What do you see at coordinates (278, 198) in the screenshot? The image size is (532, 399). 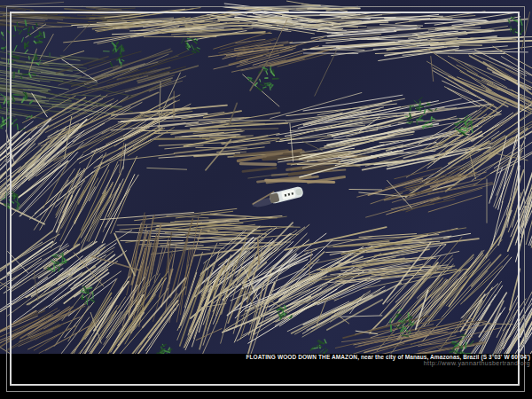 I see `riverboat` at bounding box center [278, 198].